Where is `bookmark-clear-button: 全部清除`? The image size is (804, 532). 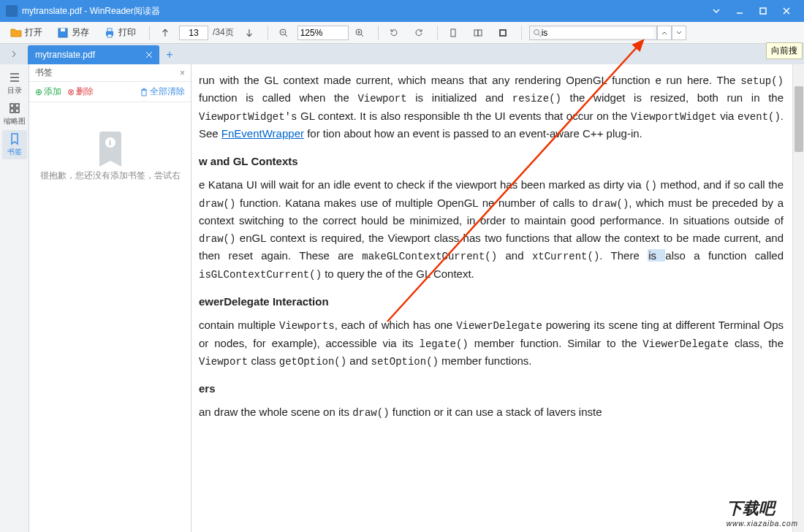 bookmark-clear-button: 全部清除 is located at coordinates (162, 92).